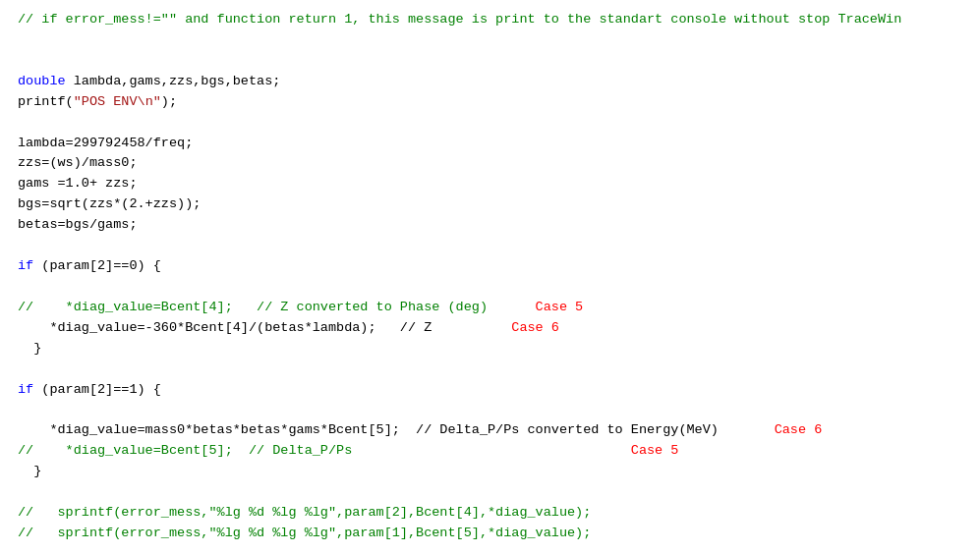 Image resolution: width=980 pixels, height=554 pixels. Describe the element at coordinates (490, 102) in the screenshot. I see `code-line: printf("POS ENV\n");` at that location.